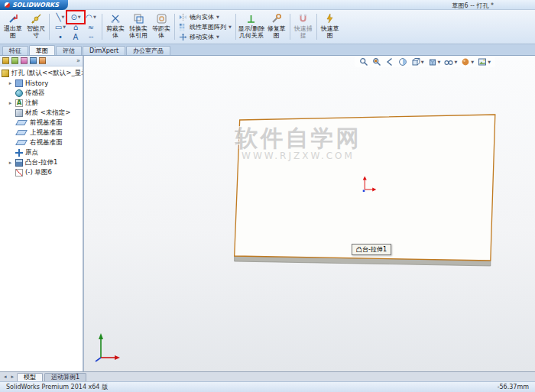 This screenshot has width=535, height=392. I want to click on tree-item-label: 上视基准面, so click(46, 133).